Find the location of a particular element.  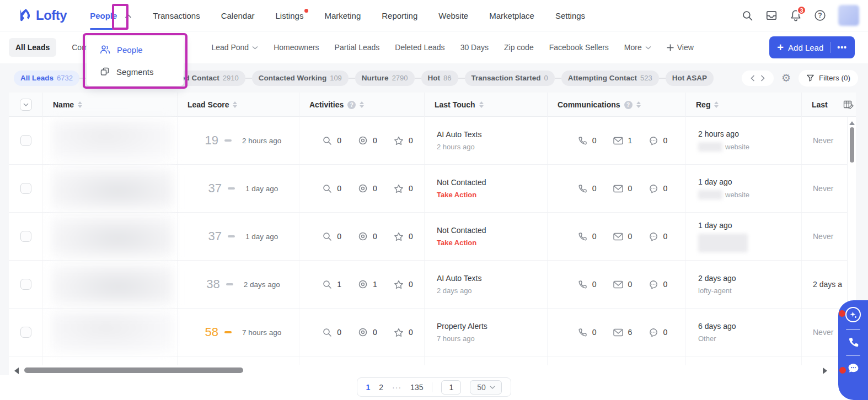

menu-item-people: People is located at coordinates (135, 50).